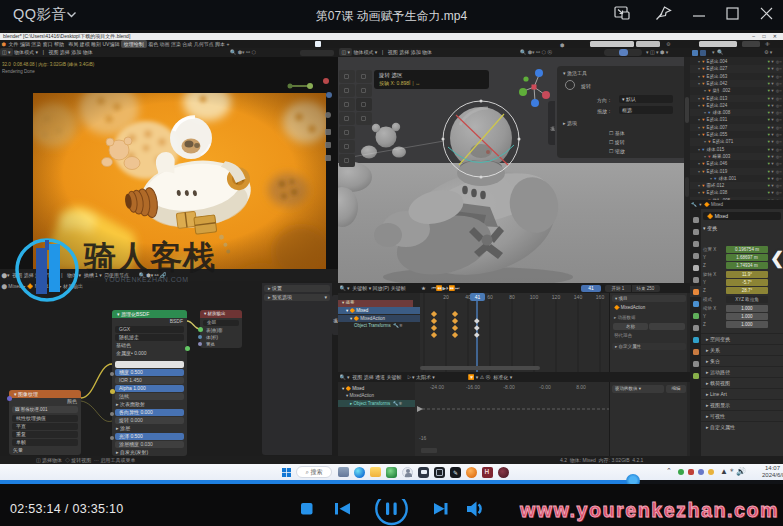  Describe the element at coordinates (437, 387) in the screenshot. I see `svg-text: -24.00` at that location.